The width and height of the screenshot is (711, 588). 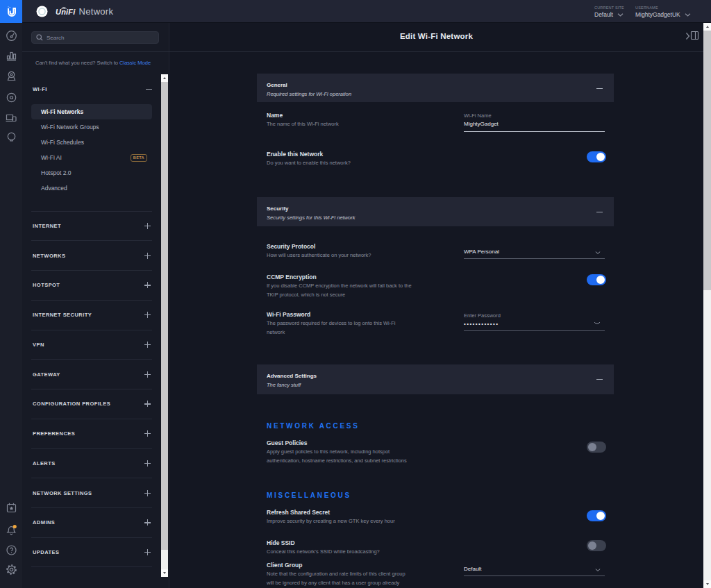 What do you see at coordinates (596, 447) in the screenshot?
I see `guest-policies-toggle` at bounding box center [596, 447].